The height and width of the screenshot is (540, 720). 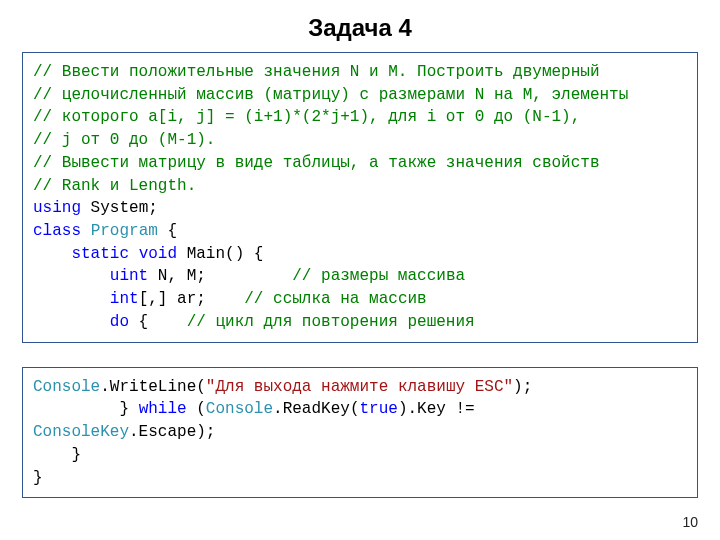 What do you see at coordinates (220, 276) in the screenshot?
I see `txt: N, M;` at bounding box center [220, 276].